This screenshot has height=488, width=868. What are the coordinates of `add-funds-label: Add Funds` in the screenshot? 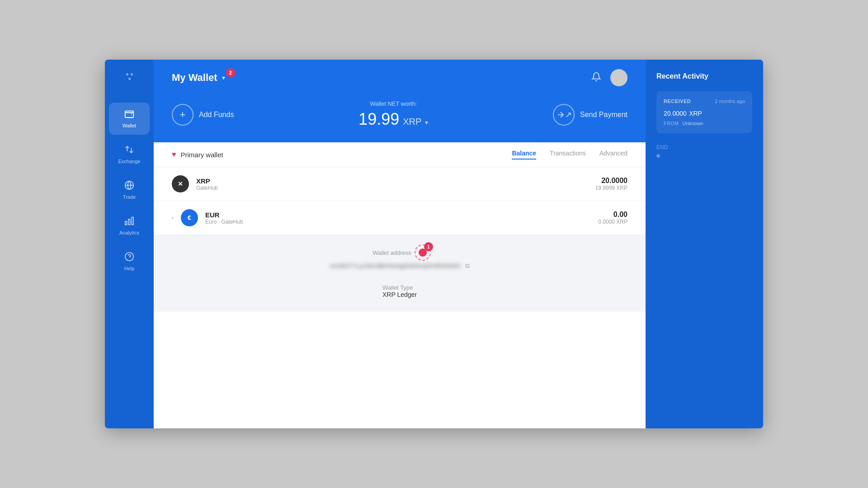 It's located at (216, 115).